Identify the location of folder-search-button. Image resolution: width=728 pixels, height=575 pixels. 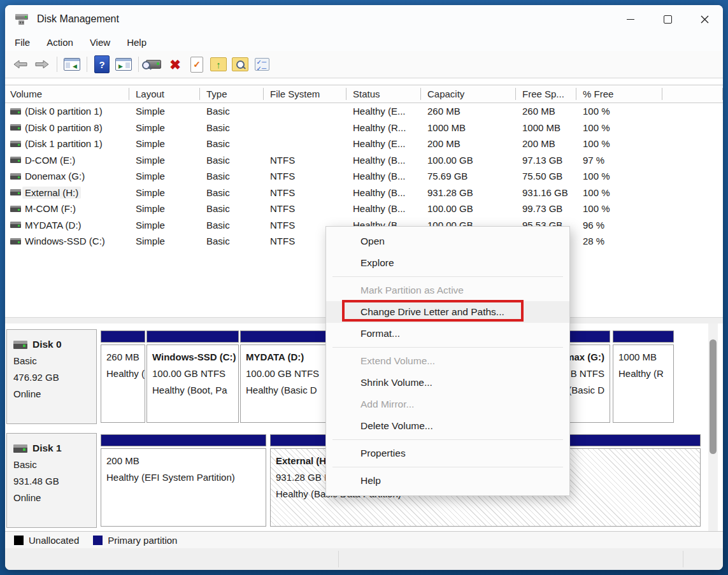
(240, 64).